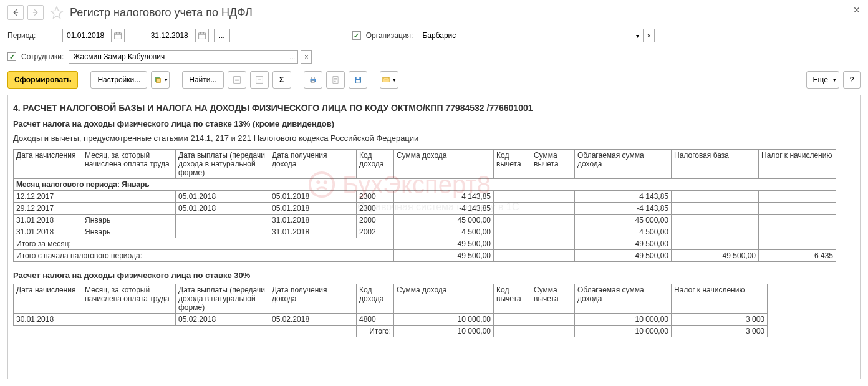  I want to click on col-date: Дата начисления, so click(48, 165).